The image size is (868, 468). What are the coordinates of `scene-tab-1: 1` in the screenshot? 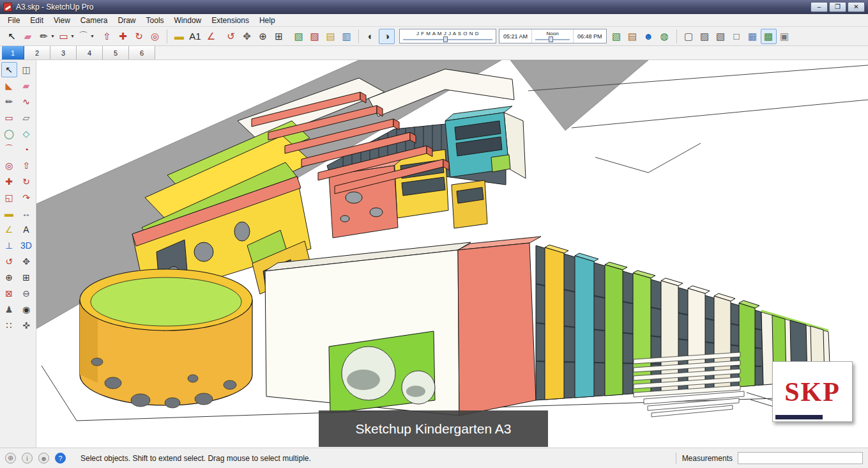 It's located at (13, 52).